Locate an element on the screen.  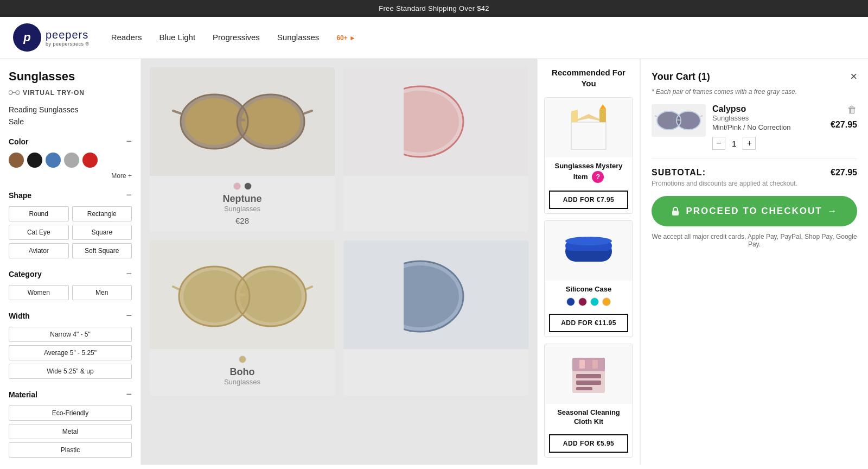
lock-icon is located at coordinates (675, 211).